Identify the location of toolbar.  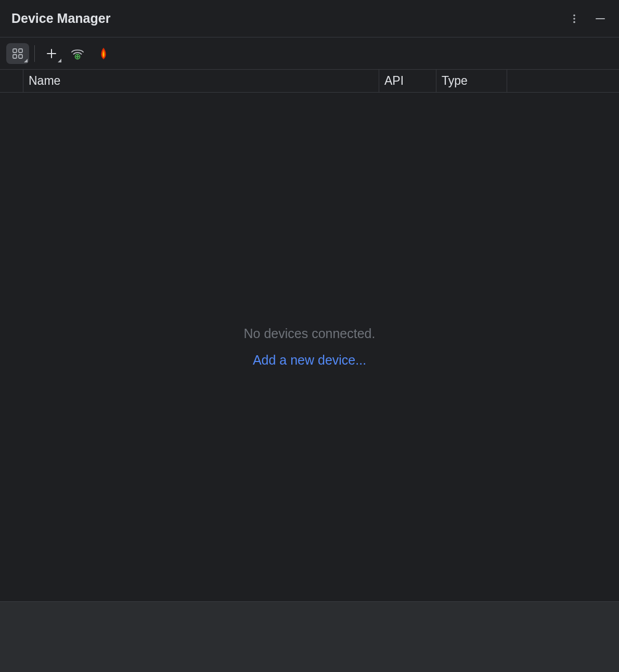
(310, 54).